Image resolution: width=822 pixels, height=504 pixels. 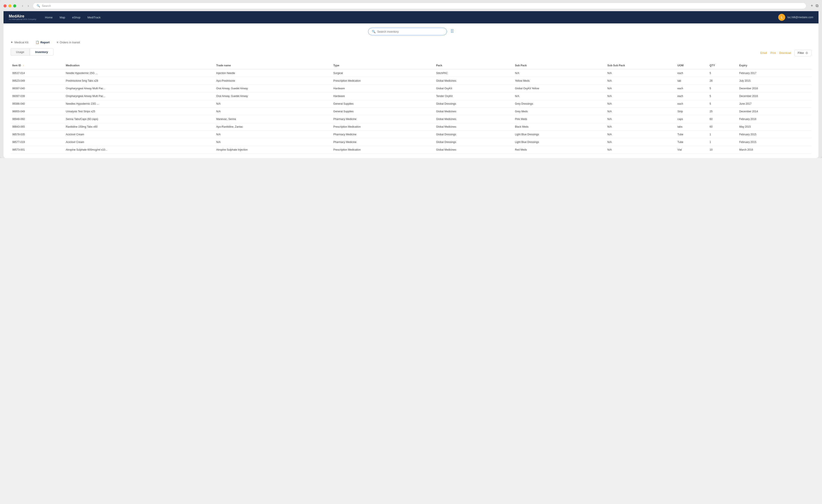 I want to click on col-qty: QTY, so click(x=723, y=65).